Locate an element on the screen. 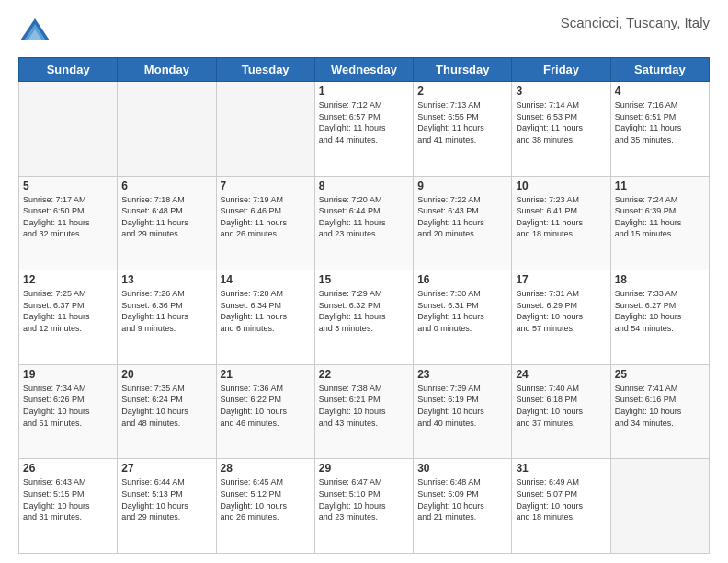 The height and width of the screenshot is (563, 728). table-row: 5Sunrise: 7:17 AM Sunset: 6:50 PM Daylig… is located at coordinates (68, 223).